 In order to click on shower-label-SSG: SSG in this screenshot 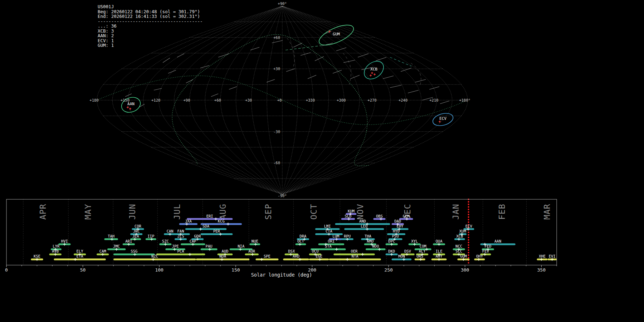, I will do `click(134, 251)`.